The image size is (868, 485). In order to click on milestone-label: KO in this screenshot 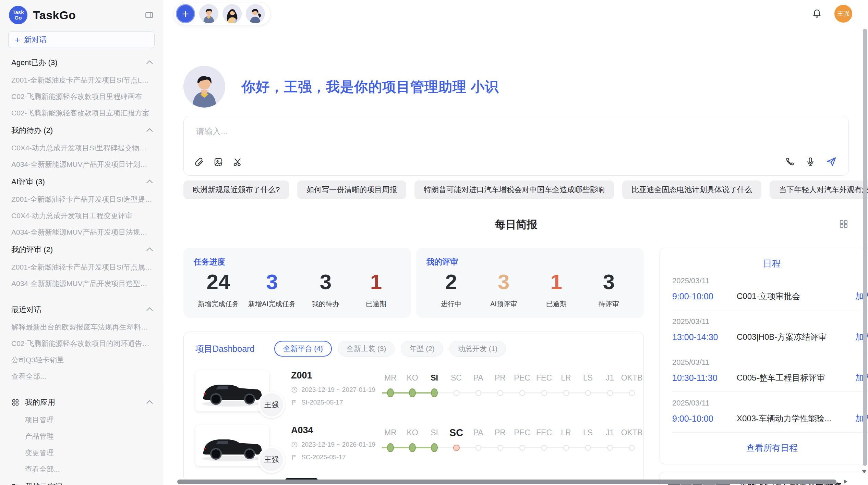, I will do `click(412, 378)`.